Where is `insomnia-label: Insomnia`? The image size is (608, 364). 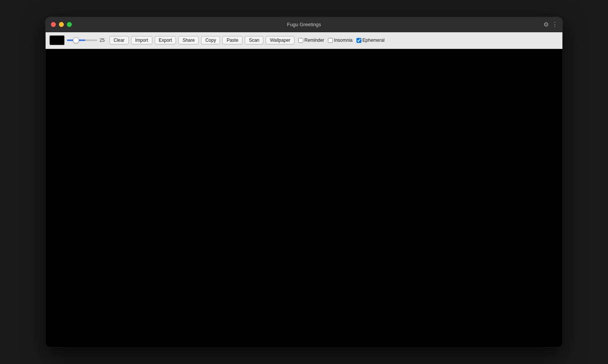 insomnia-label: Insomnia is located at coordinates (340, 40).